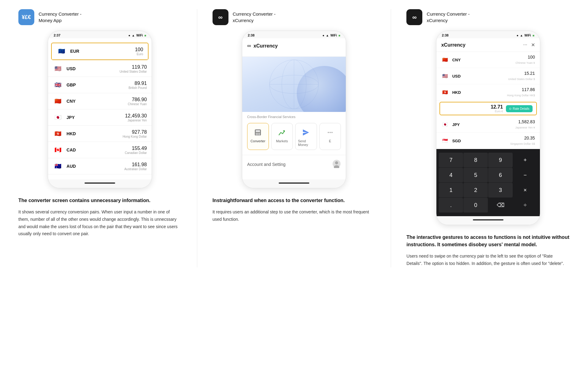 This screenshot has width=588, height=379. I want to click on key-divide: ÷, so click(525, 205).